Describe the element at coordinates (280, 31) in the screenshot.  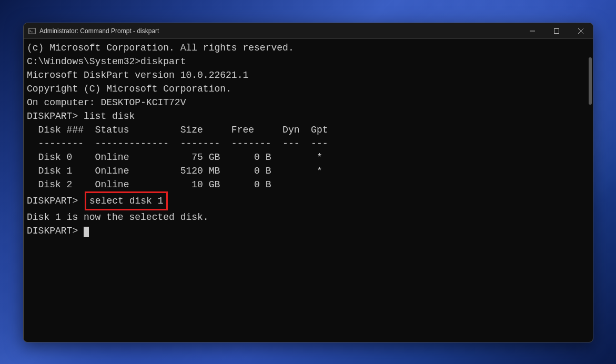
I see `window-title: Administrator: Command Prompt - diskpart` at that location.